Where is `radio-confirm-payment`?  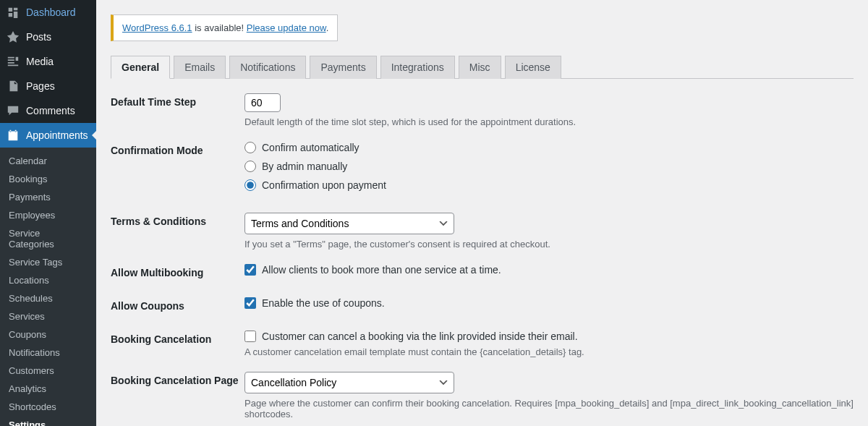 radio-confirm-payment is located at coordinates (250, 185).